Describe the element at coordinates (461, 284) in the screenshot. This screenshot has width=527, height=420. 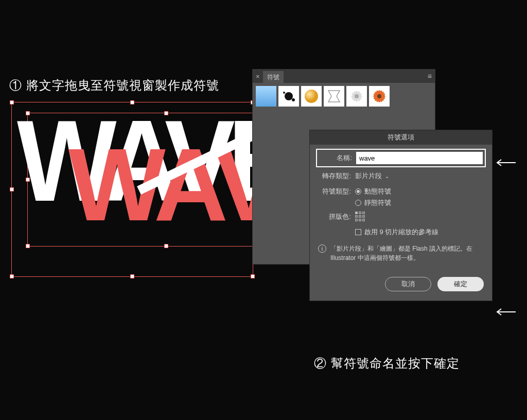
I see `ok-button: 確定` at that location.